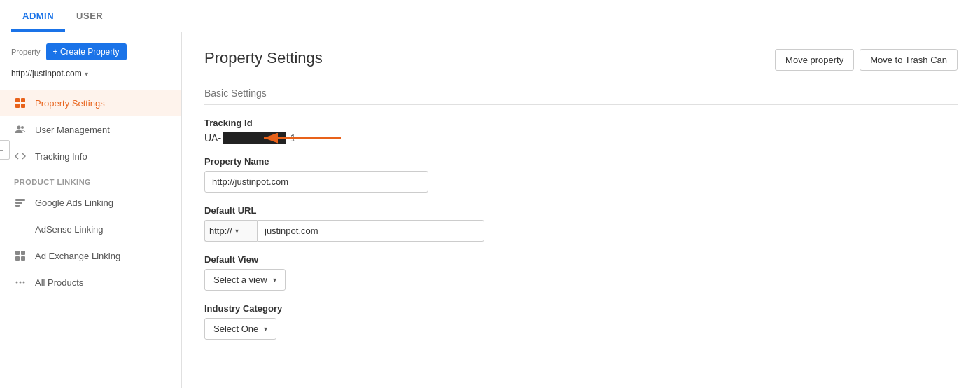  Describe the element at coordinates (909, 60) in the screenshot. I see `move-to-trash-button: Move to Trash Can` at that location.